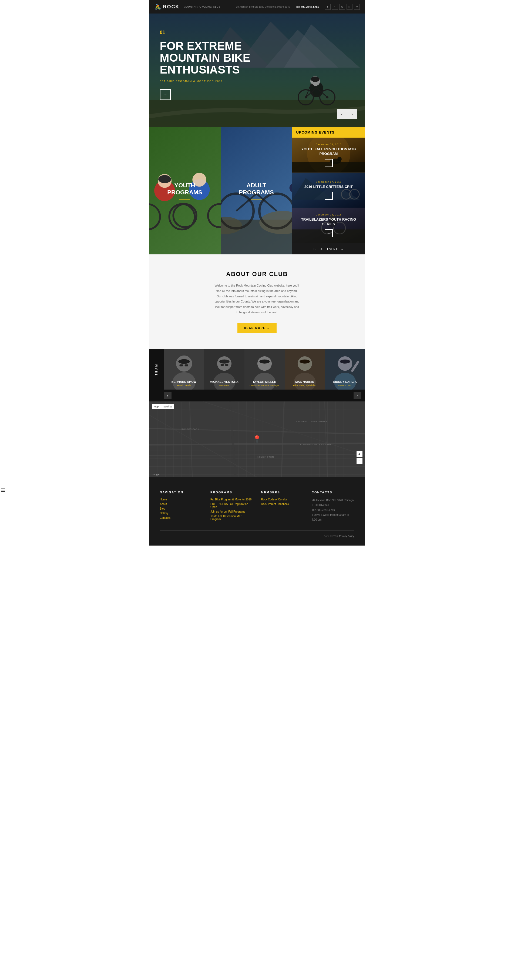 This screenshot has width=514, height=980. Describe the element at coordinates (360, 454) in the screenshot. I see `map-zoom-in: +` at that location.